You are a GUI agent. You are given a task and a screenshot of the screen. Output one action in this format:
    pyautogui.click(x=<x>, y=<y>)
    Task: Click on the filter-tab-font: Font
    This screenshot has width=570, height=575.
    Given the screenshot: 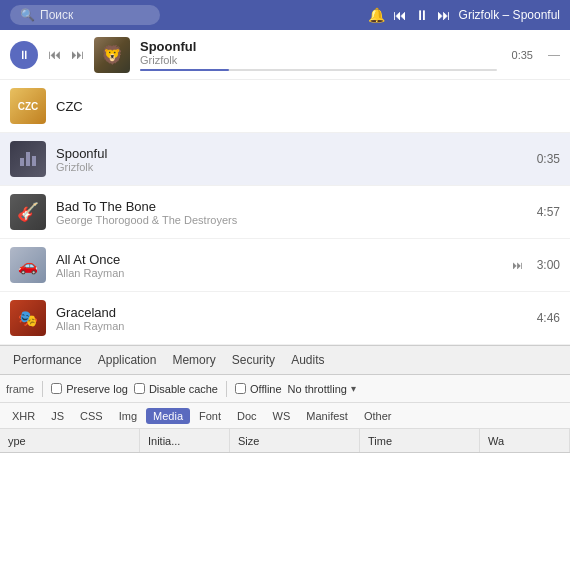 What is the action you would take?
    pyautogui.click(x=210, y=416)
    